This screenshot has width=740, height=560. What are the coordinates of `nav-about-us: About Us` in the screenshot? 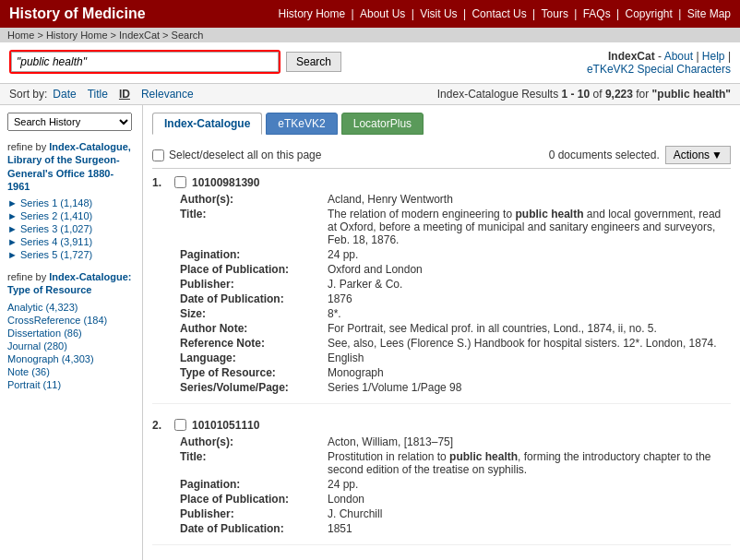 It's located at (382, 14).